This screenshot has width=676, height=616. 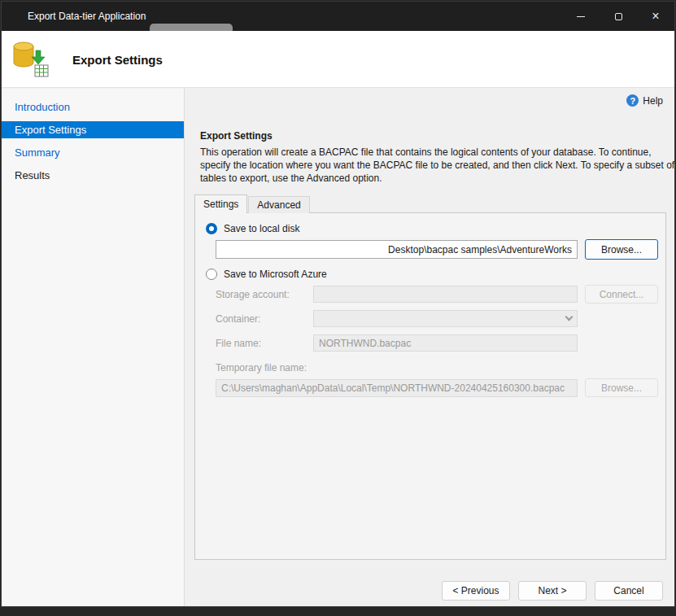 I want to click on maximize-button, so click(x=618, y=16).